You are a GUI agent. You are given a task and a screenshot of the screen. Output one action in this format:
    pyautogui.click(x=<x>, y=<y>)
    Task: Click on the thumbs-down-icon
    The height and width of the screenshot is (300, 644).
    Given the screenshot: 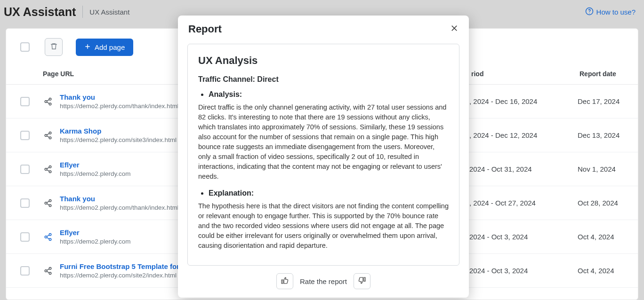 What is the action you would take?
    pyautogui.click(x=362, y=281)
    